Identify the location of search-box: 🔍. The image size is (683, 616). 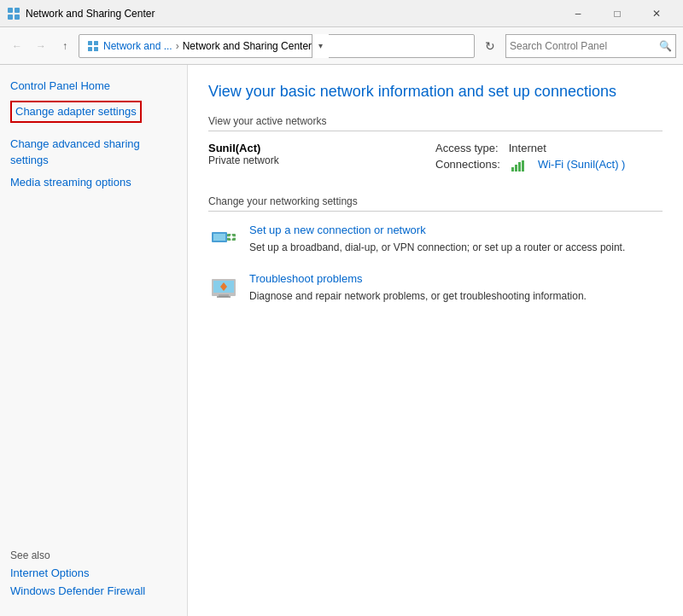
(591, 46).